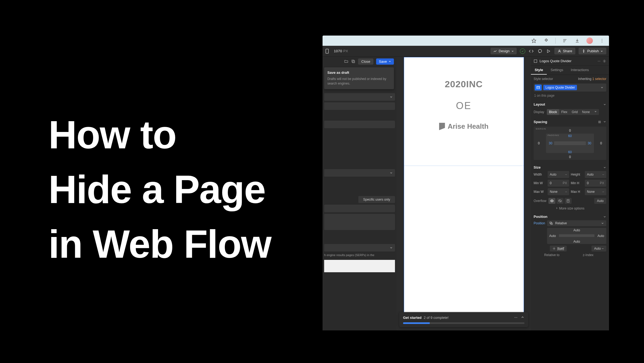  Describe the element at coordinates (603, 88) in the screenshot. I see `selector-chevron-icon` at that location.